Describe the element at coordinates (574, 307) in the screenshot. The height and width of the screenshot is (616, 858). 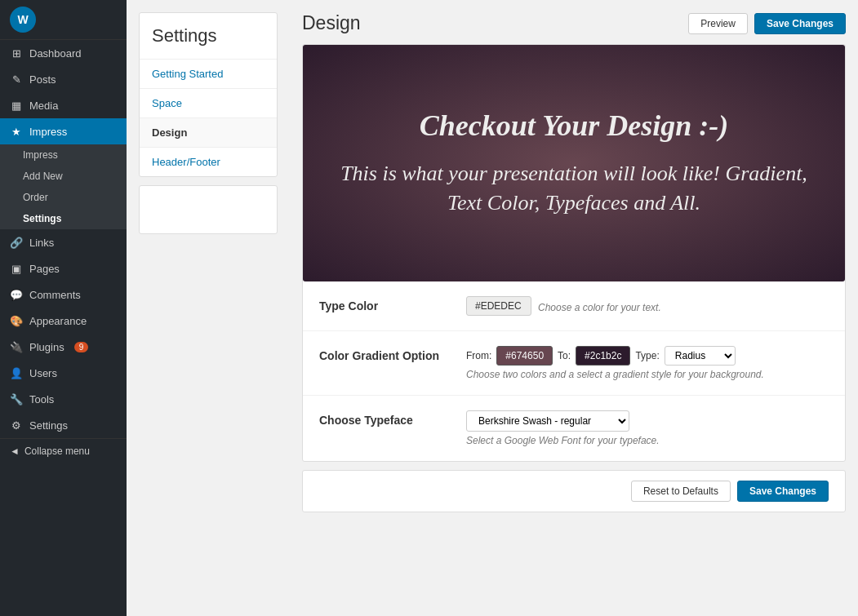
I see `type-color-row: Type Color #EDEDEC Choose a color for yo…` at that location.